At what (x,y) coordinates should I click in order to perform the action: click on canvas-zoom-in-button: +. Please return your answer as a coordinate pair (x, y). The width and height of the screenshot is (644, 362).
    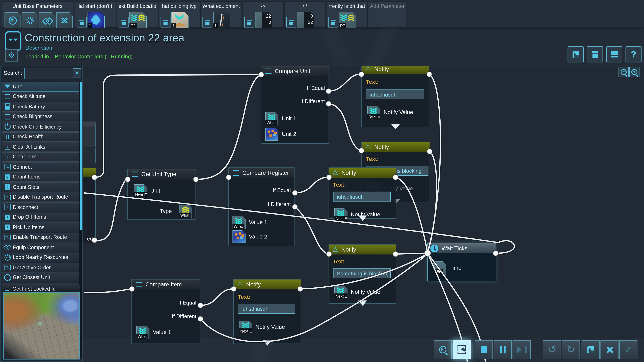
    Looking at the image, I should click on (634, 72).